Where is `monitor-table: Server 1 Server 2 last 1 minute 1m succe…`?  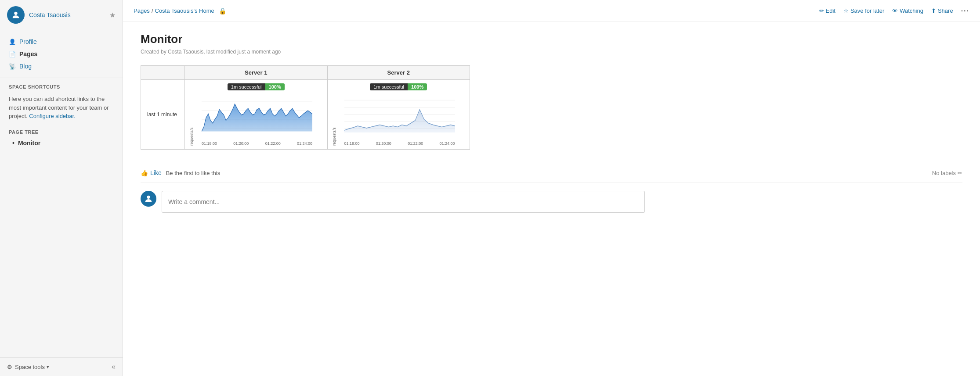
monitor-table: Server 1 Server 2 last 1 minute 1m succe… is located at coordinates (305, 107).